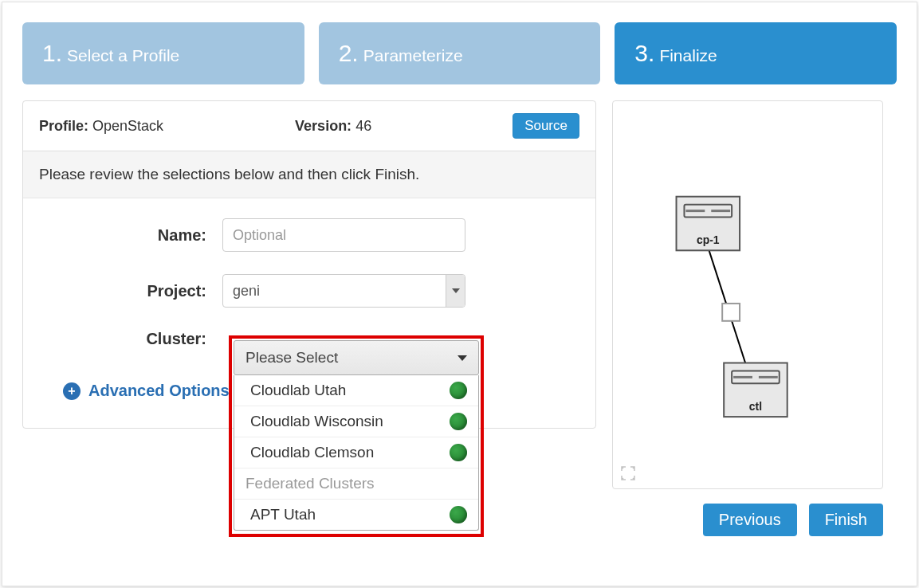  Describe the element at coordinates (846, 519) in the screenshot. I see `finish-button: Finish` at that location.